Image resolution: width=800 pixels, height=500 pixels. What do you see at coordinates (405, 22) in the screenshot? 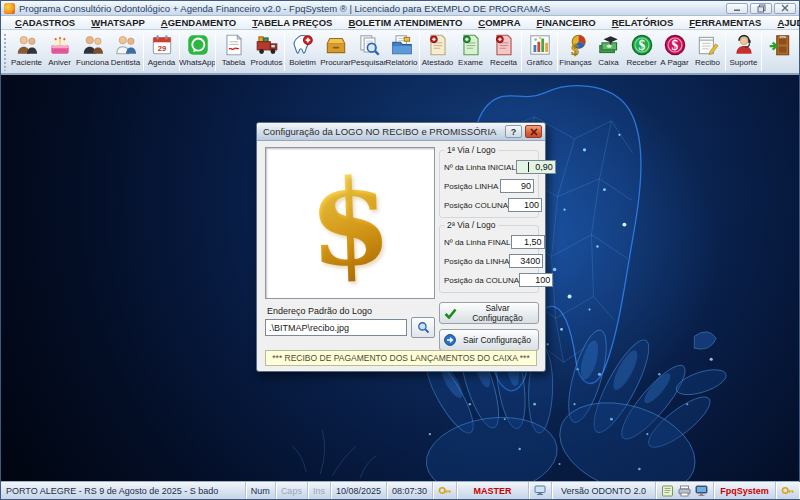
I see `menu-boletim-atendimento: BOLETIM ATENDIMENTO` at bounding box center [405, 22].